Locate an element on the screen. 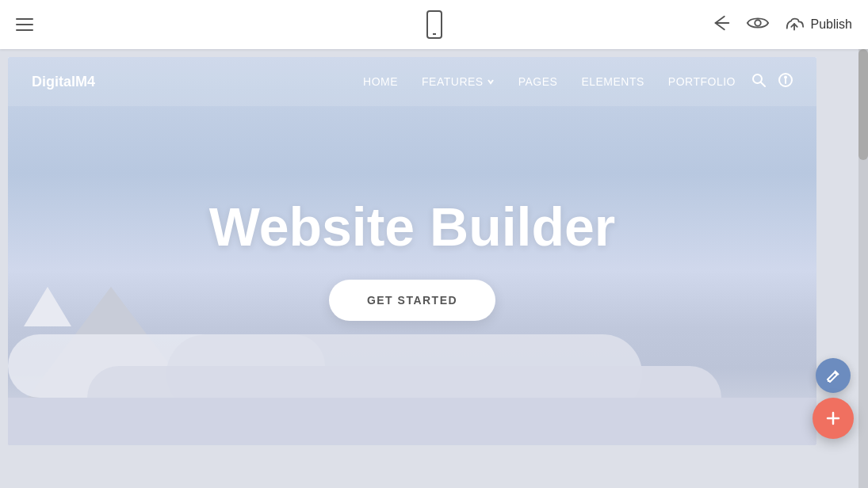 The image size is (868, 488). fab-add-button is located at coordinates (833, 418).